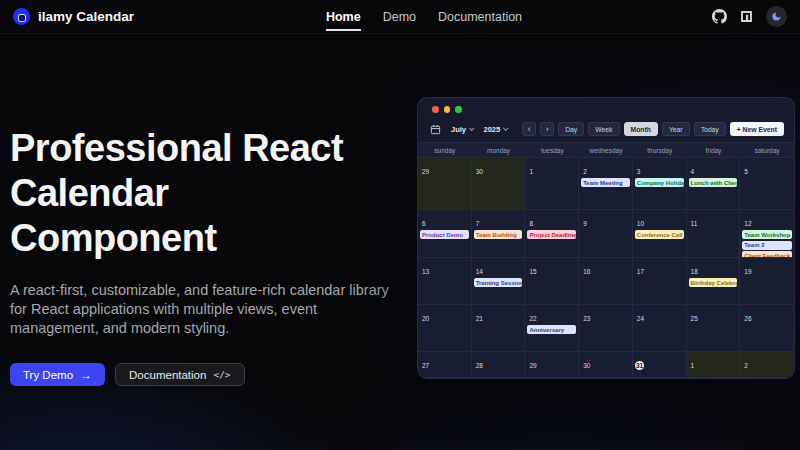 The height and width of the screenshot is (450, 800). What do you see at coordinates (552, 328) in the screenshot?
I see `calendar-cell: 22Anniversary` at bounding box center [552, 328].